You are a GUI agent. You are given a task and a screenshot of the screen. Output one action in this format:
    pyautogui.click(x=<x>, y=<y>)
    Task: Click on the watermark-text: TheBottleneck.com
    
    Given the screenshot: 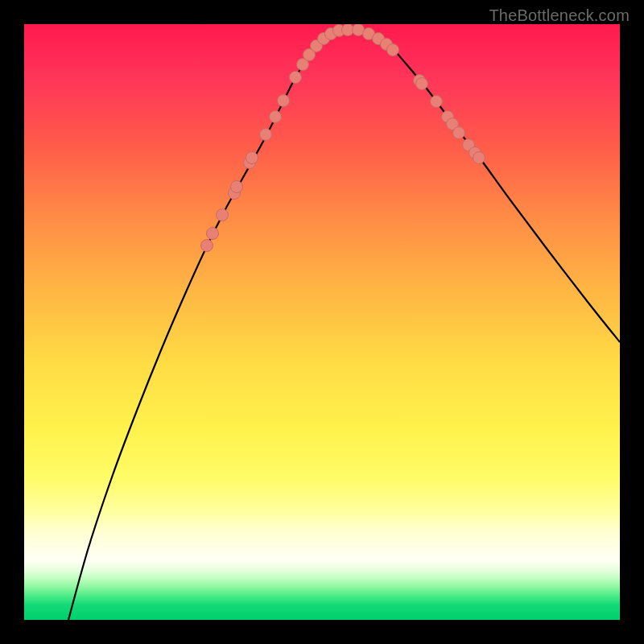 What is the action you would take?
    pyautogui.click(x=559, y=16)
    